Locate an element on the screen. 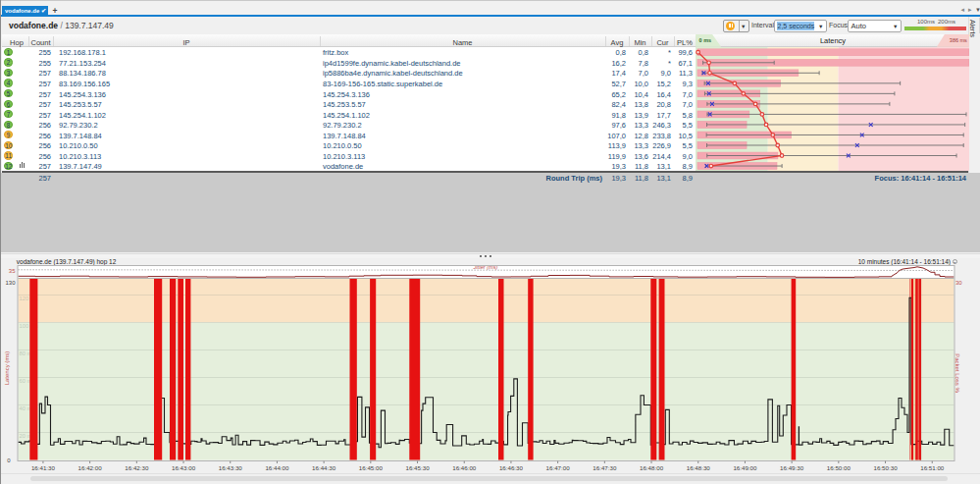 Image resolution: width=980 pixels, height=484 pixels. svg-text: 16:48:00 is located at coordinates (651, 467).